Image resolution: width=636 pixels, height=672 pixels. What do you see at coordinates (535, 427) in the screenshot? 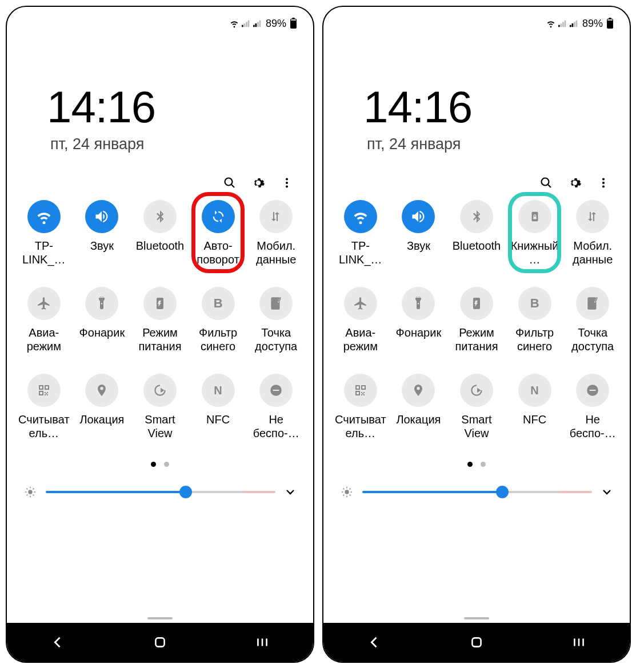
I see `qs-tile-label: NFC` at bounding box center [535, 427].